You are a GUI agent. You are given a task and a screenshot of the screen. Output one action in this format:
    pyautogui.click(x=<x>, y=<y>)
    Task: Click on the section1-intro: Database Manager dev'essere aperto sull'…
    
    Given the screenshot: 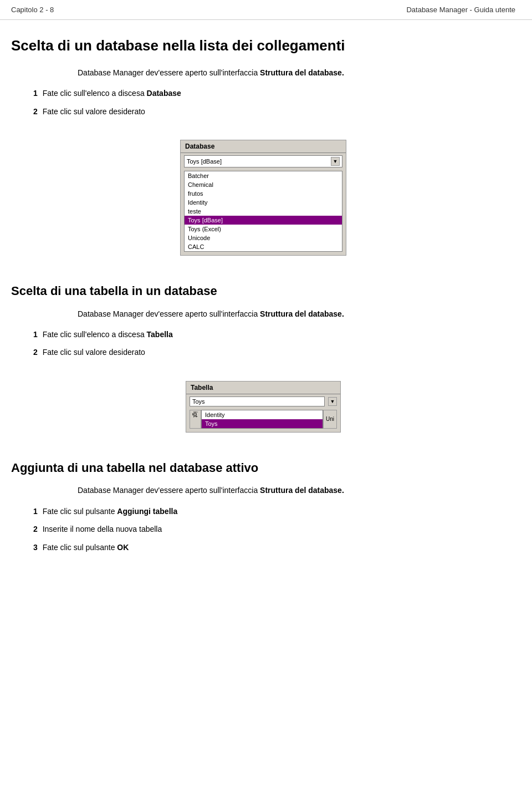 What is the action you would take?
    pyautogui.click(x=296, y=73)
    